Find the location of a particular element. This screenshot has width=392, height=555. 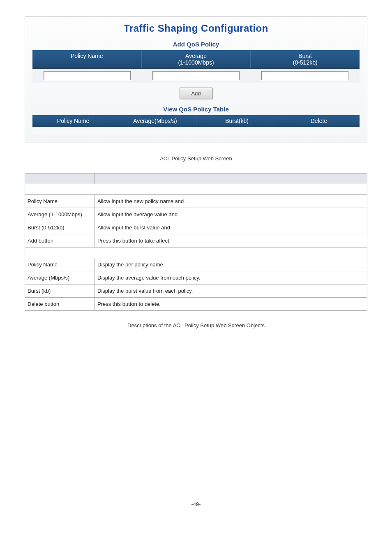

table-row: Burst (kb) Display the burst value from … is located at coordinates (196, 291).